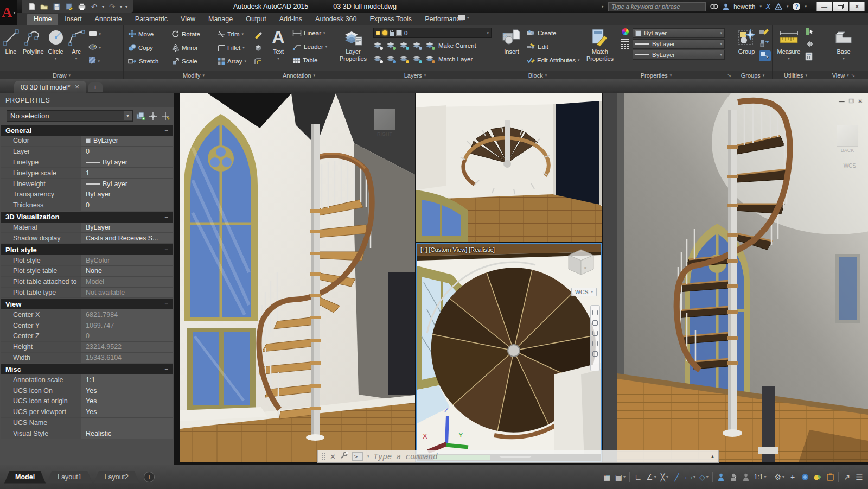 The height and width of the screenshot is (489, 868). What do you see at coordinates (62, 75) in the screenshot?
I see `panel-label-draw: Draw▾` at bounding box center [62, 75].